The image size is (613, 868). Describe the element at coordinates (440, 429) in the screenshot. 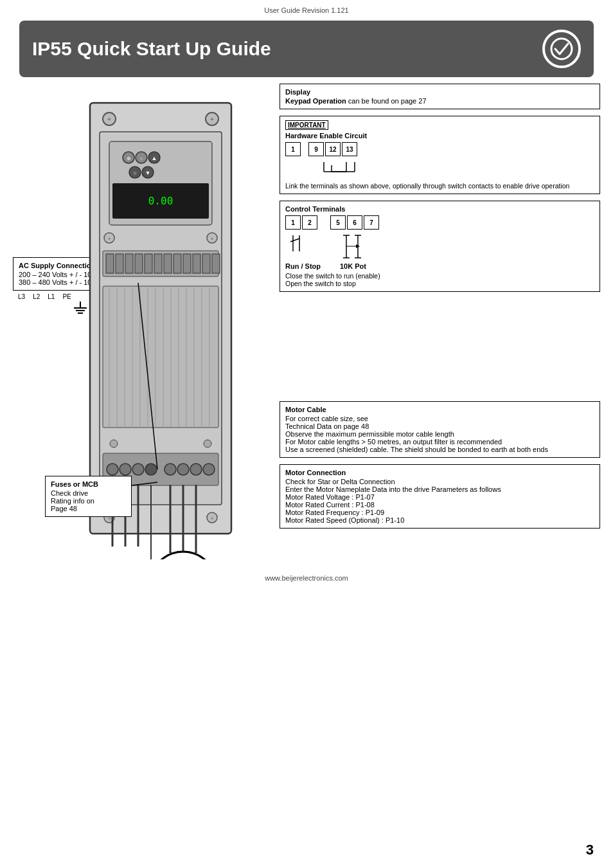

I see `motor-cable-box: Motor Cable For correct cable size, see …` at that location.